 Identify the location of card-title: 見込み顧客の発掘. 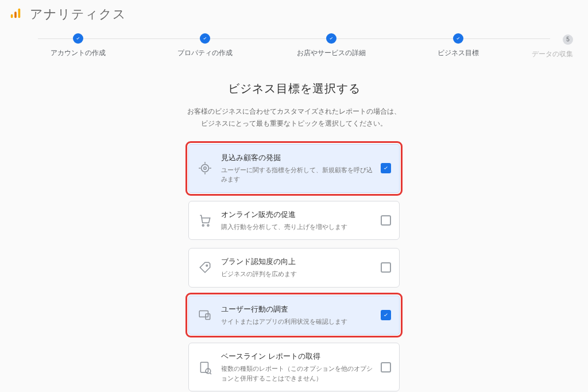
(297, 158).